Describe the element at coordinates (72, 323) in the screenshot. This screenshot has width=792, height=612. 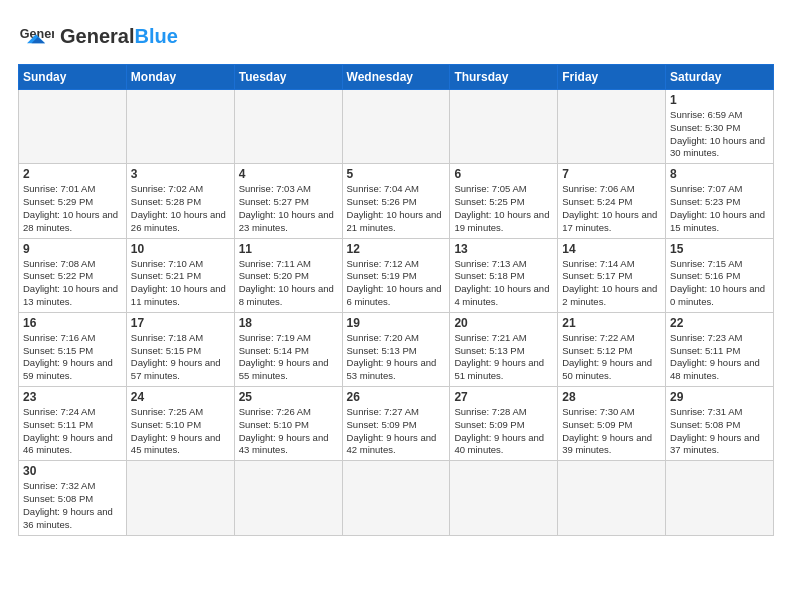
I see `day-number: 16` at that location.